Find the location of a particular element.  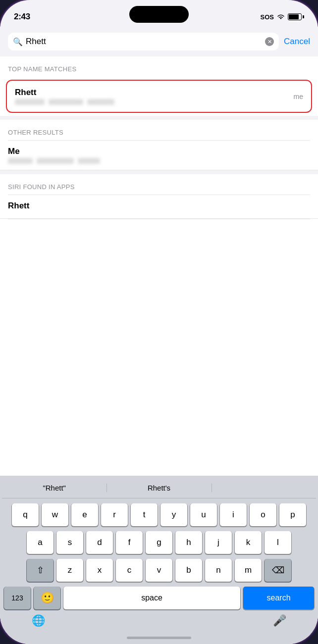

top-name-matches-header: TOP NAME MATCHES is located at coordinates (159, 66).